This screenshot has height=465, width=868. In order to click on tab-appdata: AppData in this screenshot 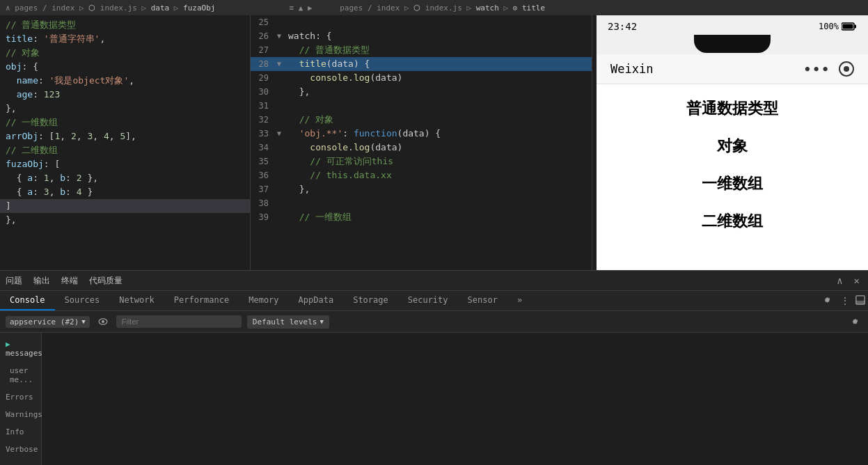, I will do `click(316, 301)`.